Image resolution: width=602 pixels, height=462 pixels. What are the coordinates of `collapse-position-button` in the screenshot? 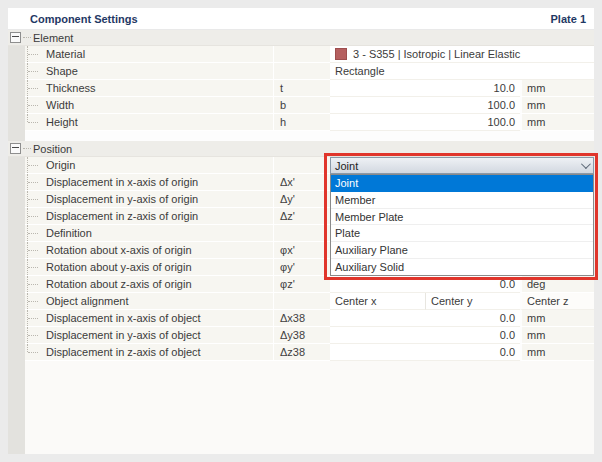 It's located at (16, 148).